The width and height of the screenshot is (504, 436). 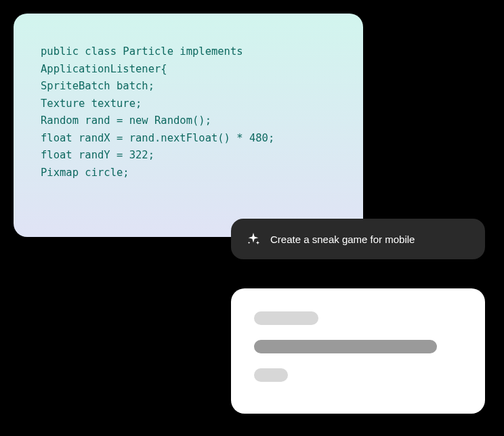 I want to click on sparkle-icon, so click(x=253, y=239).